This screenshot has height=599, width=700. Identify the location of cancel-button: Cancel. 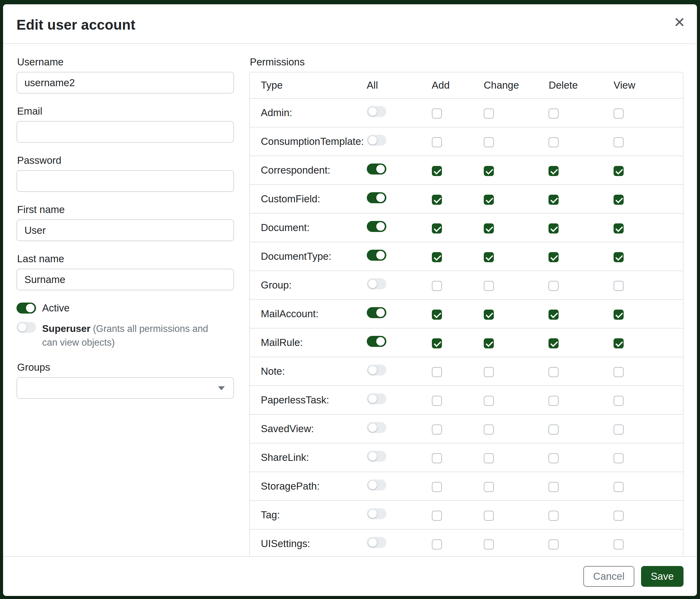
(609, 576).